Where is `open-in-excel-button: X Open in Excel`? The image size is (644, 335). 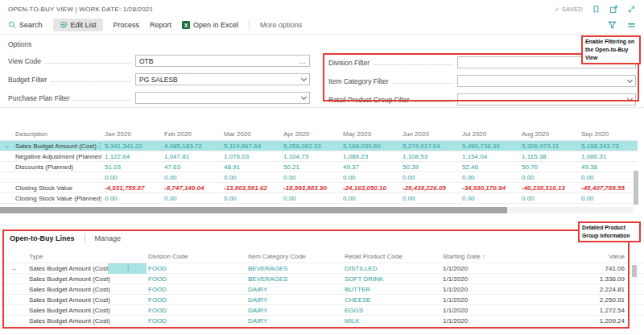
open-in-excel-button: X Open in Excel is located at coordinates (210, 25).